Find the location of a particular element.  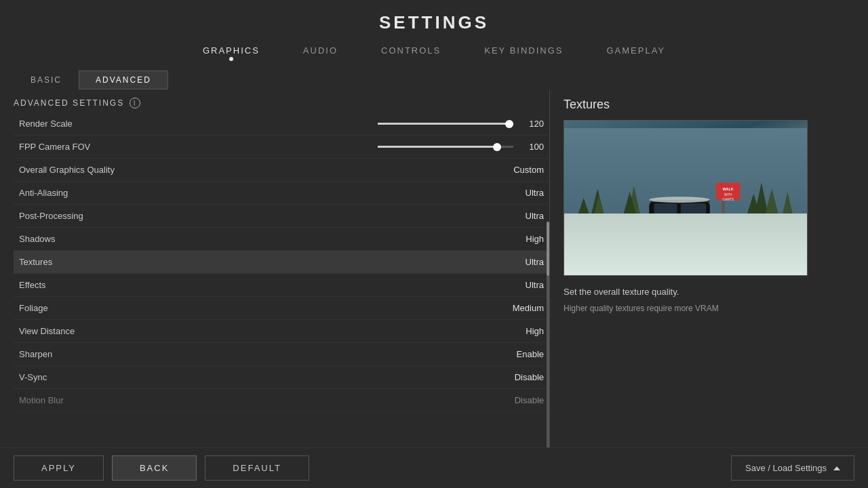

effects-label: Effects is located at coordinates (254, 285).